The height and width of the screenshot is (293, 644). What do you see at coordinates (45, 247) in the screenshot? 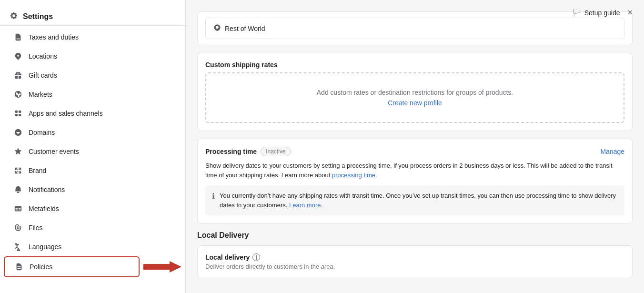
I see `sidebar-languages-label: Languages` at bounding box center [45, 247].